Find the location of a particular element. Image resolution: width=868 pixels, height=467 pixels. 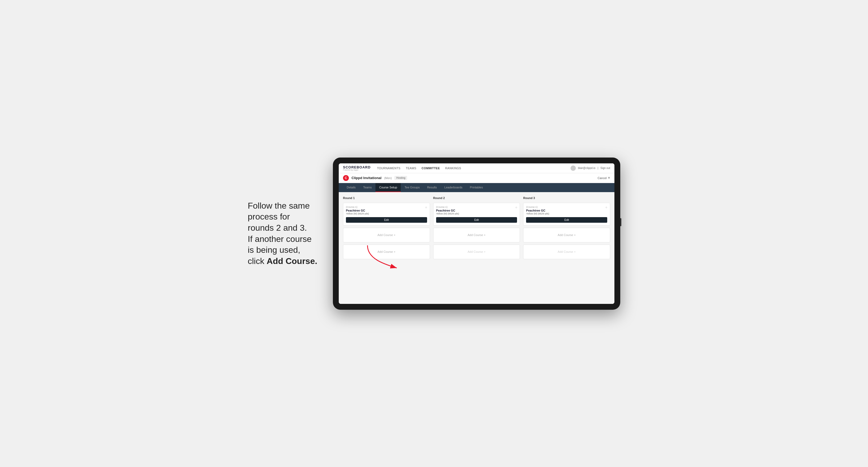

tab-tee-groups: Tee Groups is located at coordinates (412, 187).